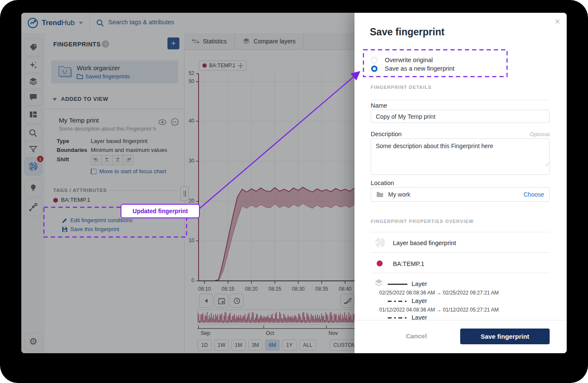  What do you see at coordinates (383, 183) in the screenshot?
I see `location-label: Location` at bounding box center [383, 183].